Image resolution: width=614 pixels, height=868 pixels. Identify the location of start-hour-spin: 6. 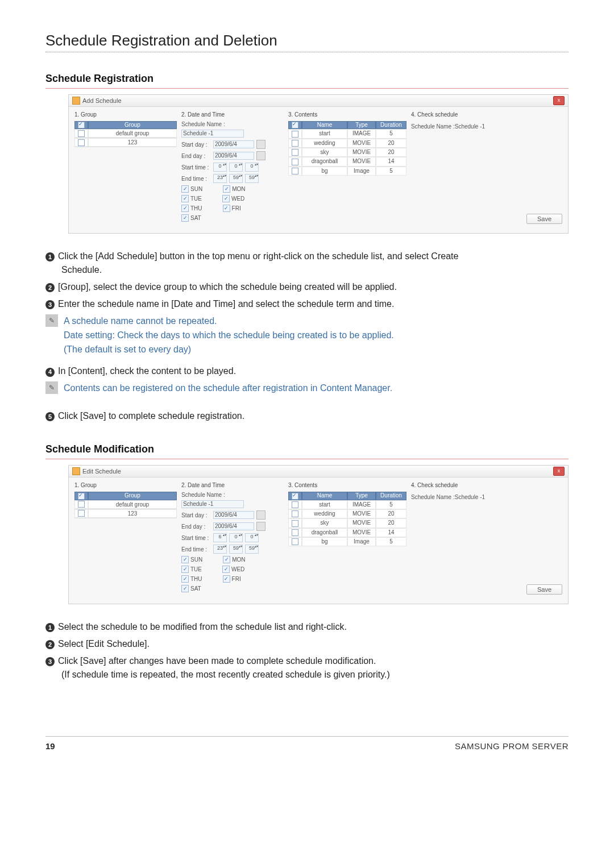
(220, 538).